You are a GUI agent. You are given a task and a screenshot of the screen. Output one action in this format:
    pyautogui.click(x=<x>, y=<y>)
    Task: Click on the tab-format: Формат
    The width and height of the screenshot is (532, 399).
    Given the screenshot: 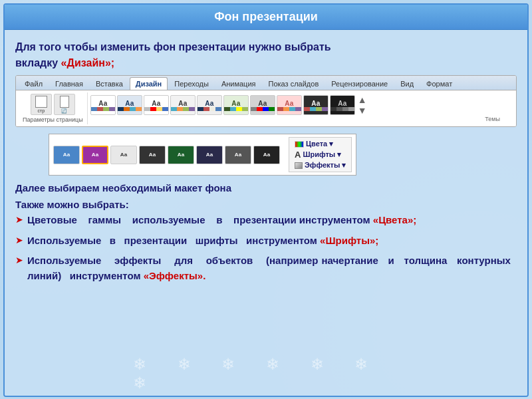 What is the action you would take?
    pyautogui.click(x=439, y=84)
    